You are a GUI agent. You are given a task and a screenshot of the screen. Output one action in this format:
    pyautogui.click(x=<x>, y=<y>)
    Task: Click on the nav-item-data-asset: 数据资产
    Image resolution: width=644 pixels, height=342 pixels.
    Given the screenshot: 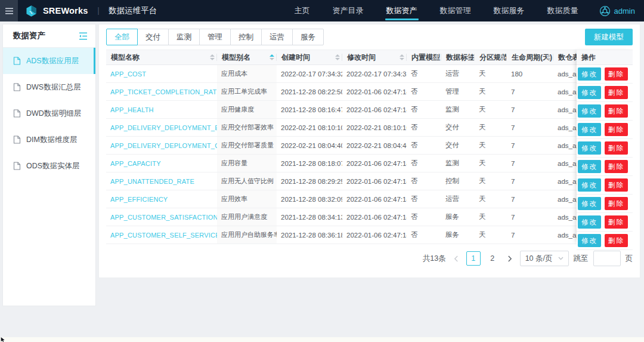 What is the action you would take?
    pyautogui.click(x=402, y=11)
    